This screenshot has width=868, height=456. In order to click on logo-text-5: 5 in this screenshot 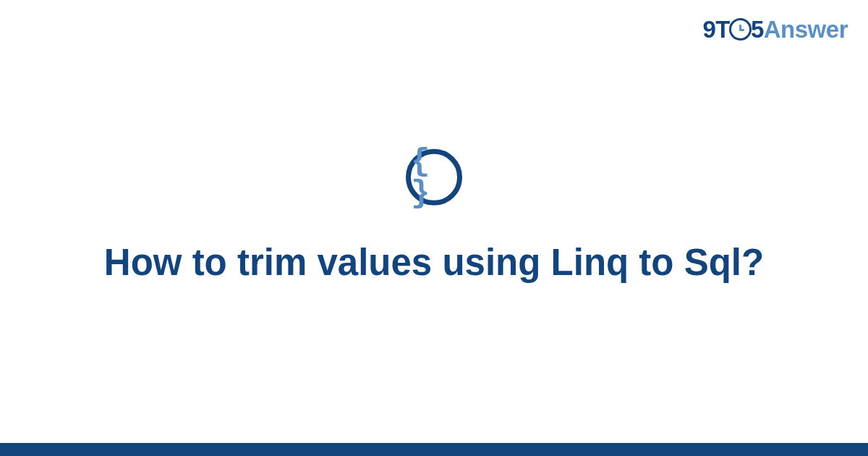, I will do `click(757, 29)`.